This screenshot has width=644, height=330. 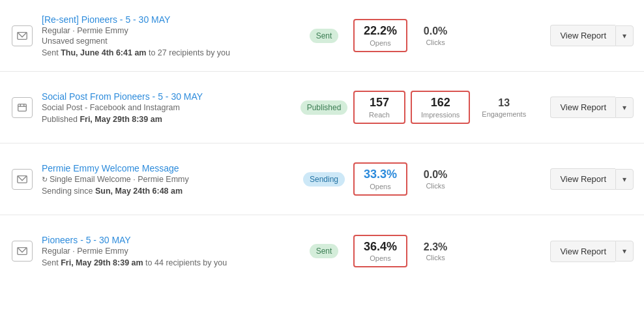 I want to click on stat-engagements: 13Engagements, so click(x=504, y=107).